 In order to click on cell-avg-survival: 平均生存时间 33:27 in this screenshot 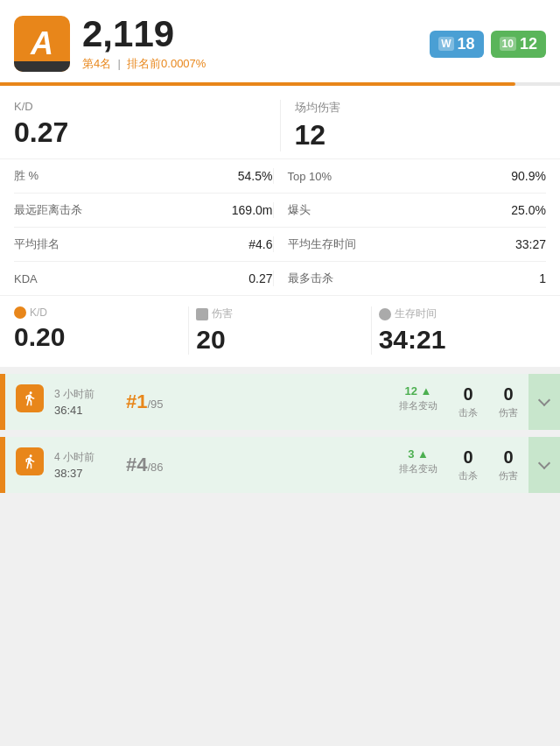, I will do `click(410, 244)`.